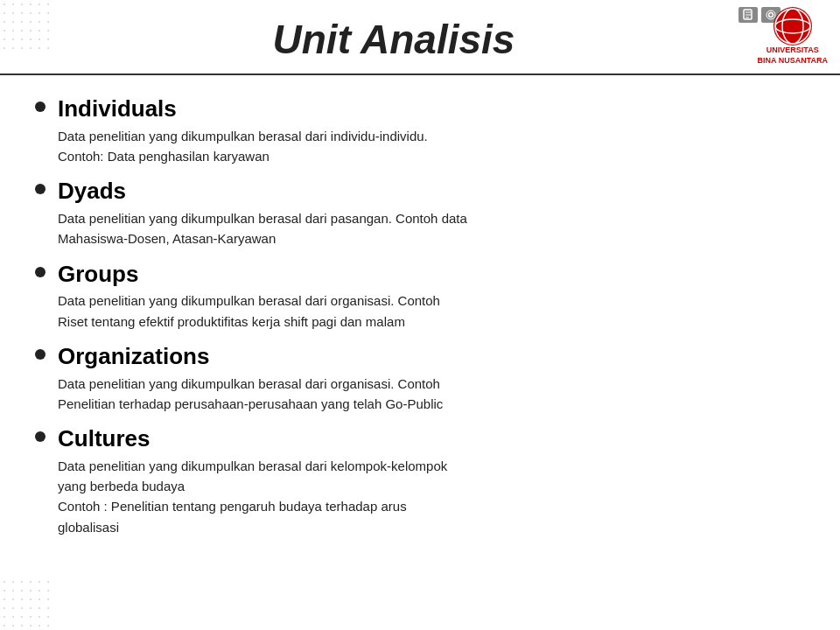 The width and height of the screenshot is (840, 630). I want to click on bullet-desc-organizations: Data penelitian yang dikumpulkan berasal…, so click(431, 394).